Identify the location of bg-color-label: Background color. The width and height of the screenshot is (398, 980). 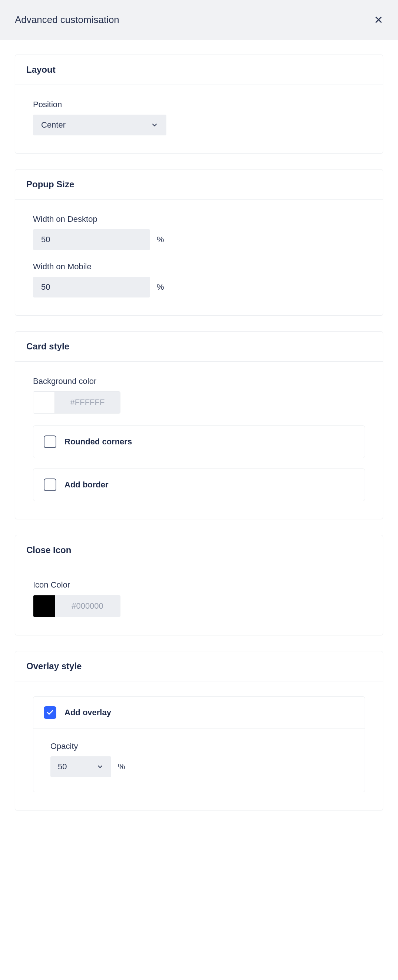
(199, 381).